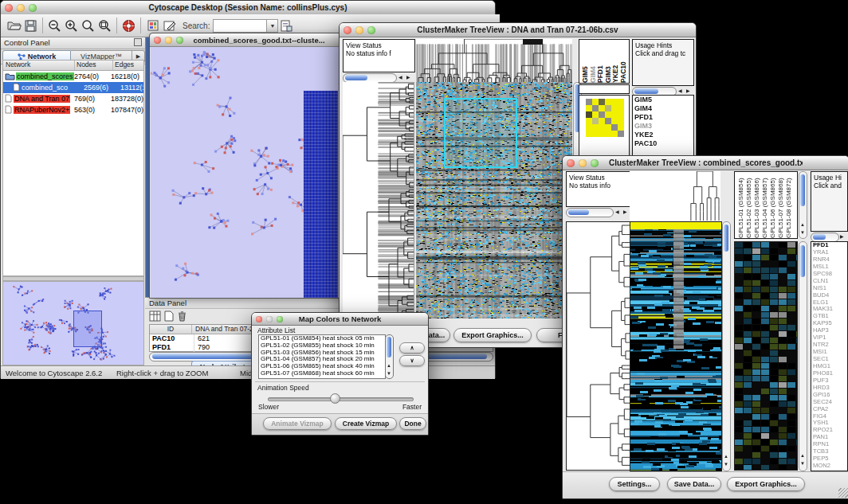 The height and width of the screenshot is (504, 848). What do you see at coordinates (30, 25) in the screenshot?
I see `save-session-icon` at bounding box center [30, 25].